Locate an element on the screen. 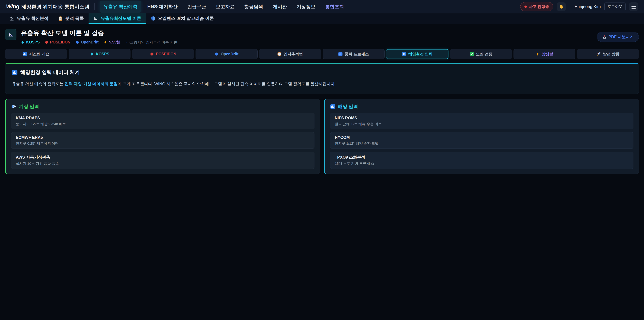  pill-kosps: KOSPS is located at coordinates (100, 54).